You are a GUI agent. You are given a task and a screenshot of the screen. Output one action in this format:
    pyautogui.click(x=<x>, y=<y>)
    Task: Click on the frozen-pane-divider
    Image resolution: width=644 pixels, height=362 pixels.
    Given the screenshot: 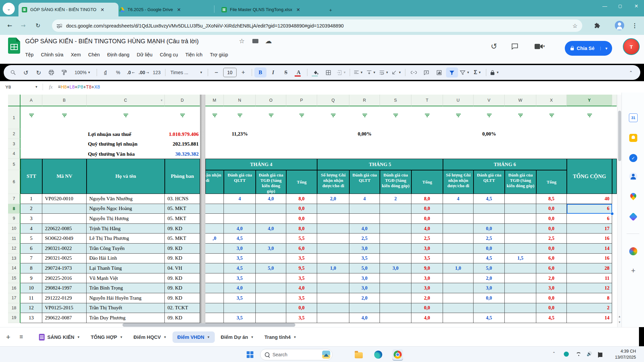 What is the action you would take?
    pyautogui.click(x=203, y=209)
    